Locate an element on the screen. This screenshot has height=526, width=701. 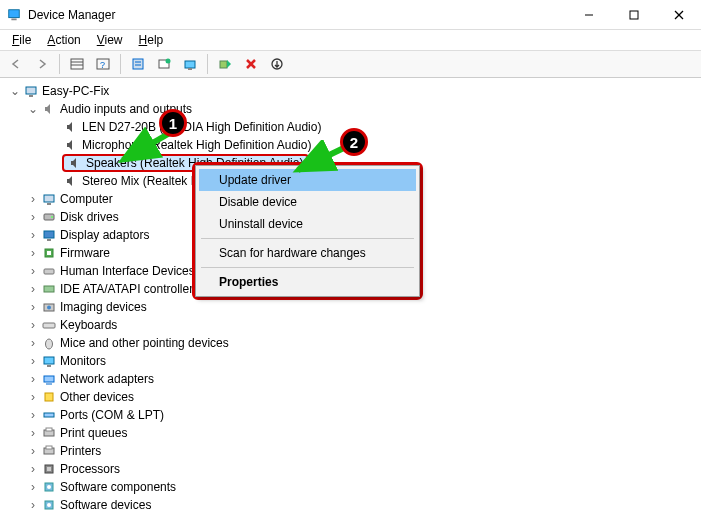
properties-button is located at coordinates (138, 64).